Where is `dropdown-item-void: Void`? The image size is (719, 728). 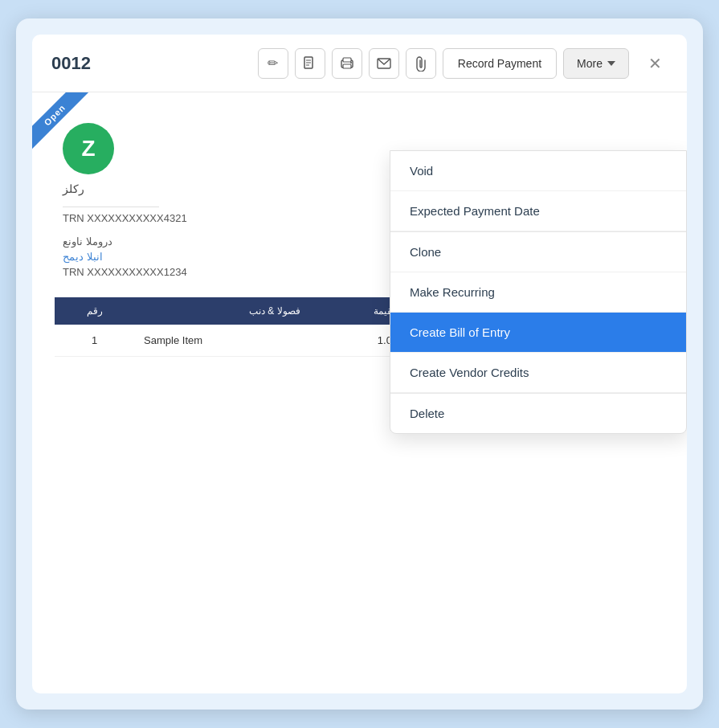 dropdown-item-void: Void is located at coordinates (538, 171).